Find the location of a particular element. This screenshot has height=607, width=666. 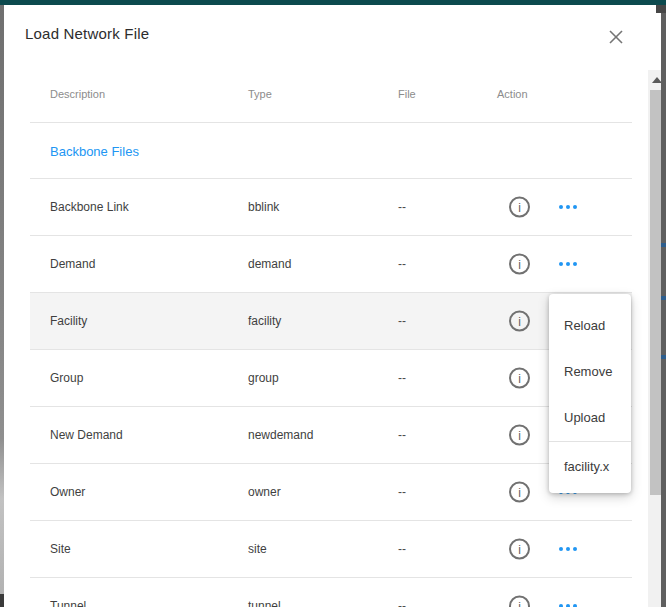

row-description: Backbone Link is located at coordinates (90, 207).